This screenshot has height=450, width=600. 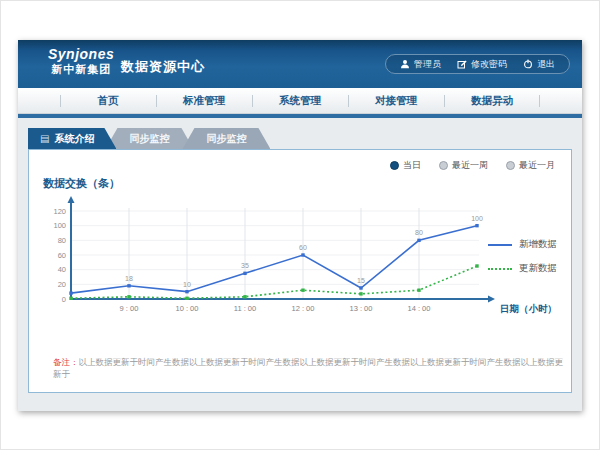 I want to click on admin-button: 管理员, so click(x=420, y=64).